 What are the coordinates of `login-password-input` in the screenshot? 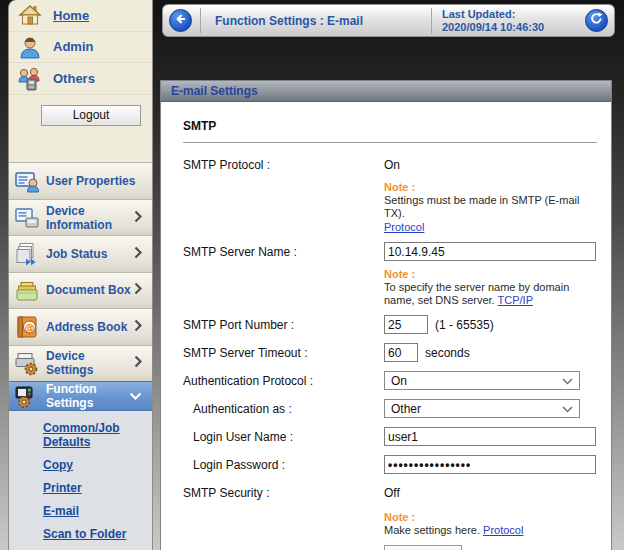 It's located at (490, 464).